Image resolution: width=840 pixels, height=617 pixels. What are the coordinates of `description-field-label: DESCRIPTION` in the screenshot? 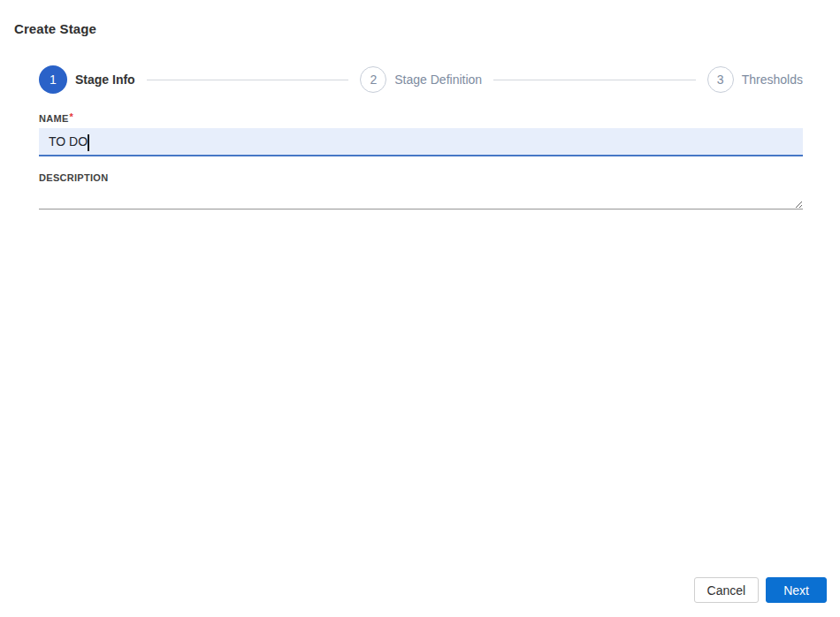 It's located at (73, 178).